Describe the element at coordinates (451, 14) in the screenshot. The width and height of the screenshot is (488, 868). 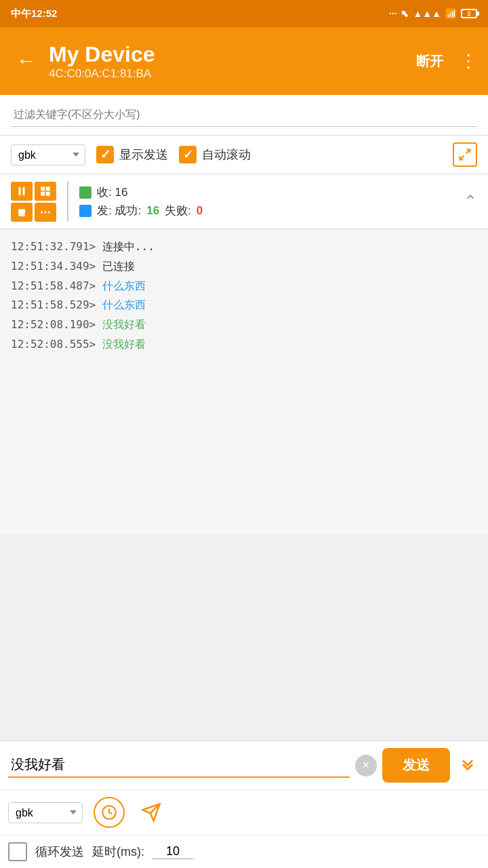
I see `wifi-icon: 📶` at that location.